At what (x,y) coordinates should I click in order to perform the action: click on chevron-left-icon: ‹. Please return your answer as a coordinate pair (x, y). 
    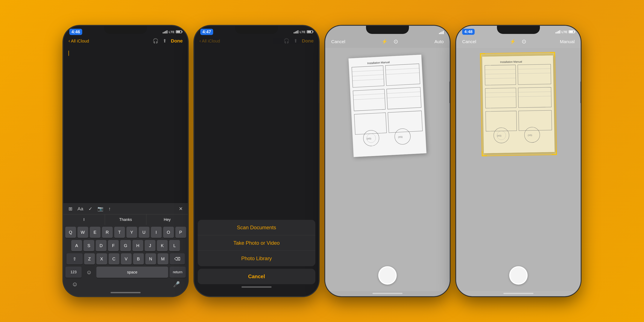
    Looking at the image, I should click on (69, 41).